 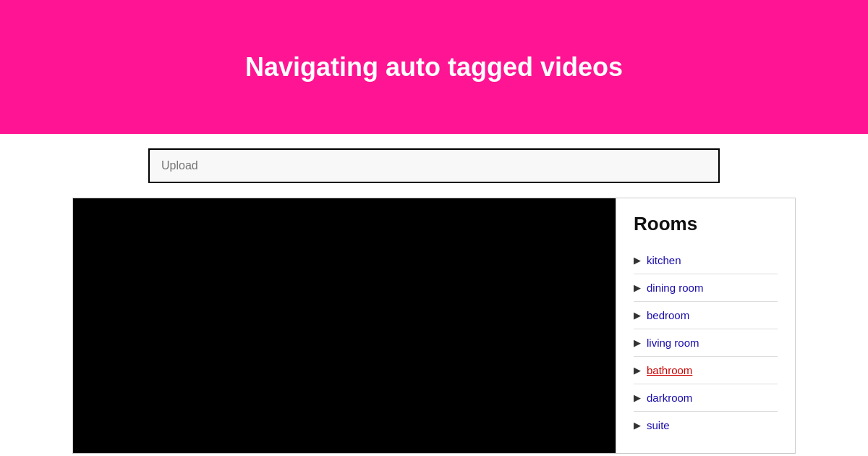 What do you see at coordinates (675, 288) in the screenshot?
I see `room-label: dining room` at bounding box center [675, 288].